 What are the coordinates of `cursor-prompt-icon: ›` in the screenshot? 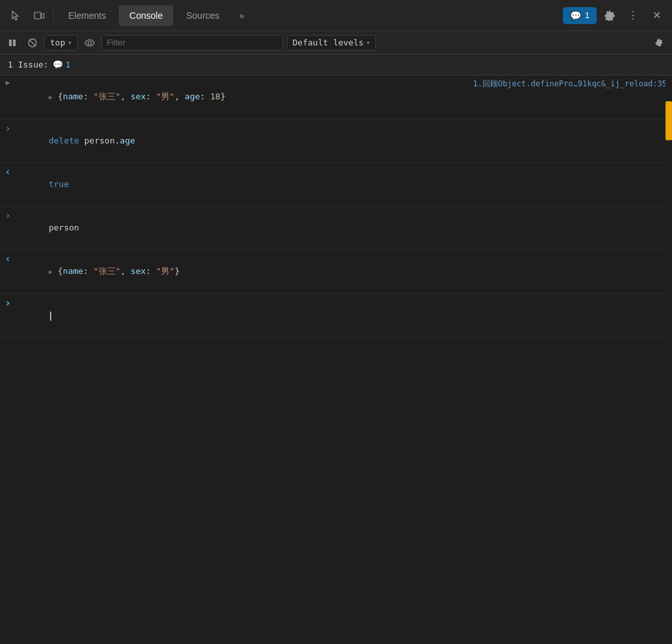 It's located at (8, 303).